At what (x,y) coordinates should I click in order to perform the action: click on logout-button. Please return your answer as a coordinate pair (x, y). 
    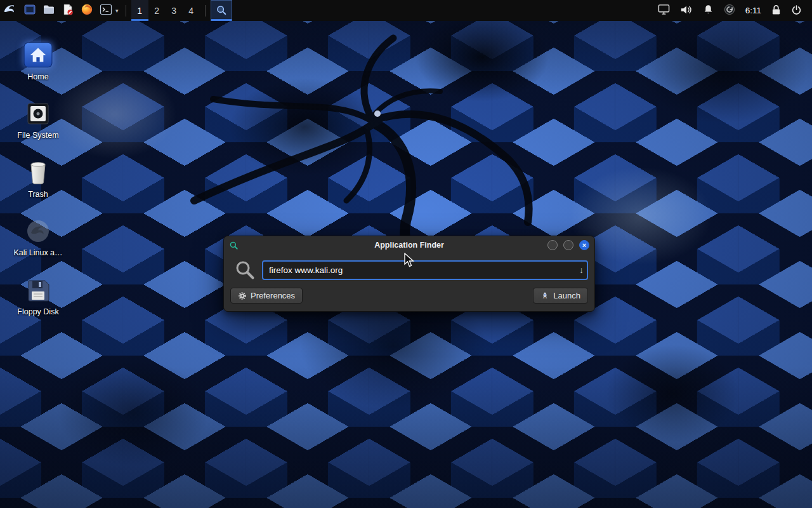
    Looking at the image, I should click on (797, 10).